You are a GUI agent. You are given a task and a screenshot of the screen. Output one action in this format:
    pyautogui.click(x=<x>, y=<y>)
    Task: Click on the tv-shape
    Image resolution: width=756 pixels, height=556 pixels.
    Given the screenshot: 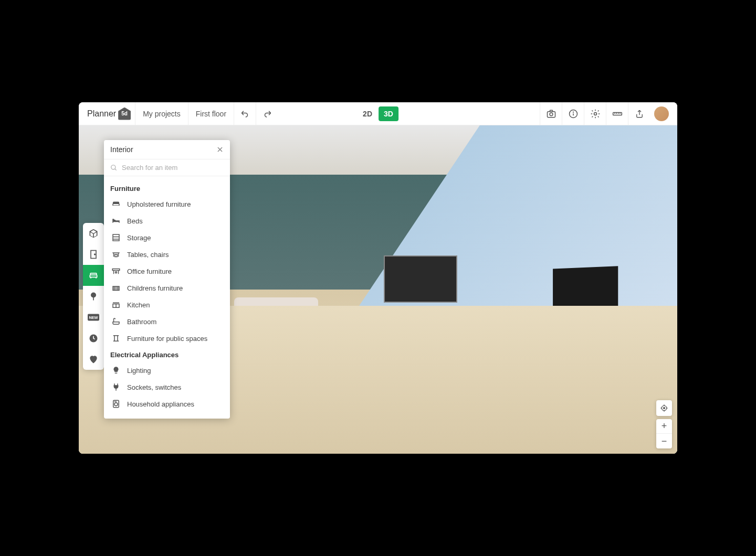 What is the action you would take?
    pyautogui.click(x=585, y=288)
    